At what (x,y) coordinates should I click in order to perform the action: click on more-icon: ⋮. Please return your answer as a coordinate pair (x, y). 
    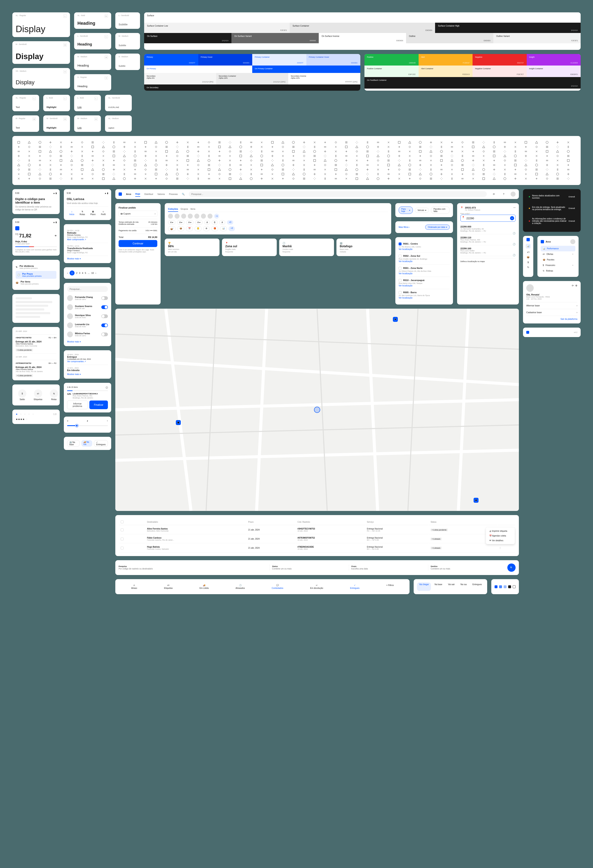
    Looking at the image, I should click on (500, 548).